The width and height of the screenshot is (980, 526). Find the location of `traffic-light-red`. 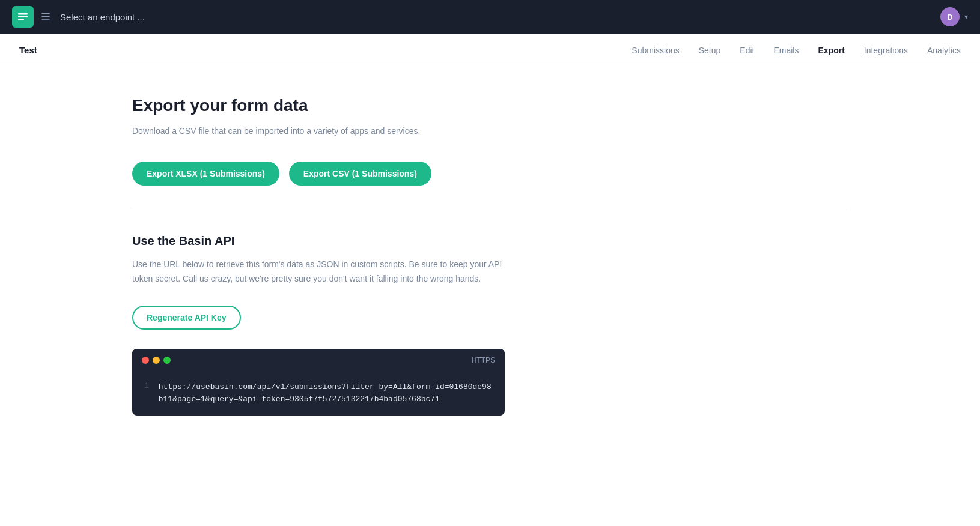

traffic-light-red is located at coordinates (145, 360).